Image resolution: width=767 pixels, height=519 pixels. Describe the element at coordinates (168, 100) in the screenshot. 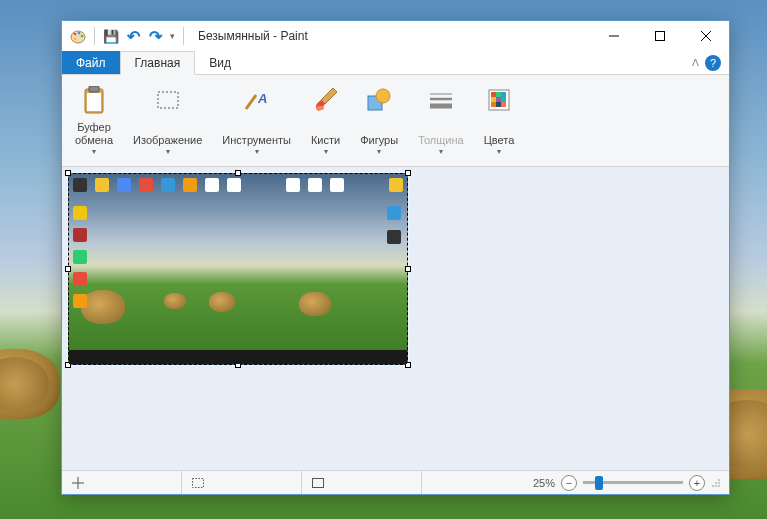

I see `select-icon` at that location.